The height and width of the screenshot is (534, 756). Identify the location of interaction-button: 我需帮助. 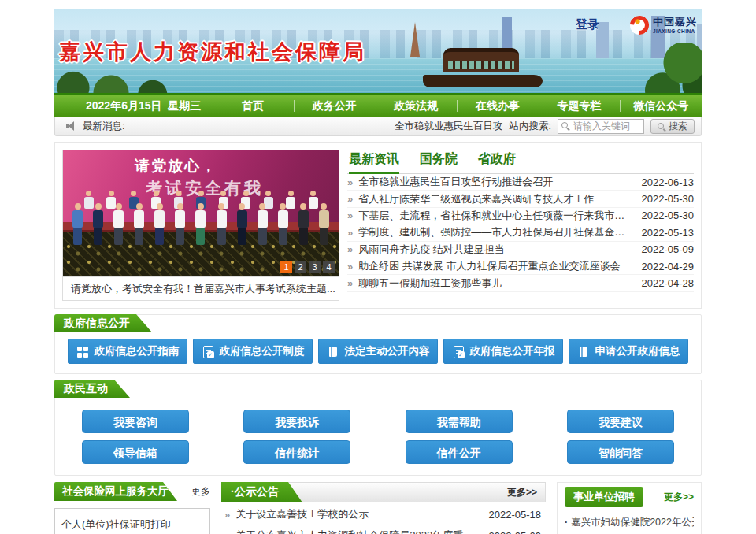
(459, 421).